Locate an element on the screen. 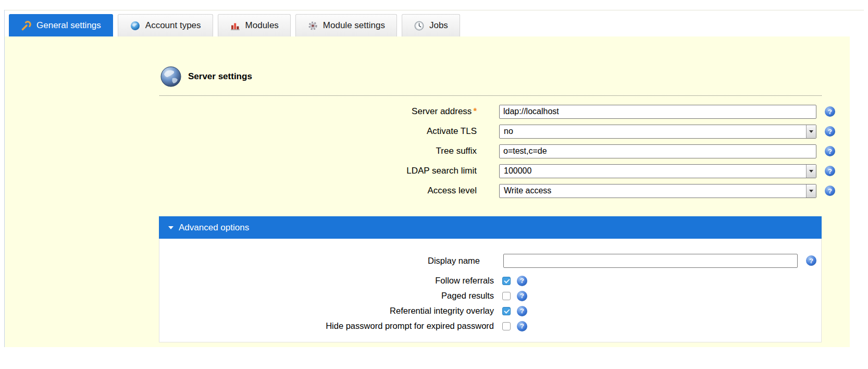 The image size is (868, 369). paged-results-checkbox is located at coordinates (506, 296).